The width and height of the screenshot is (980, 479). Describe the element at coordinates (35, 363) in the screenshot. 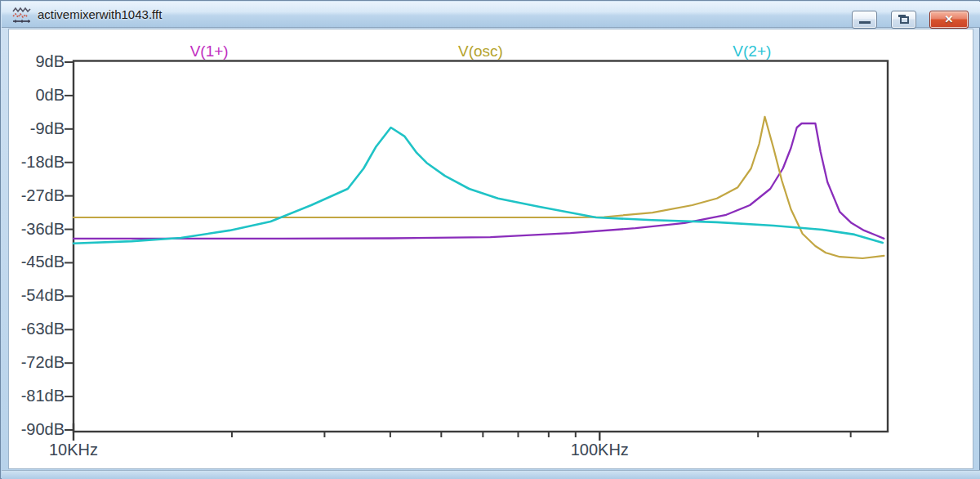

I see `y-axis-label: -72dB` at that location.